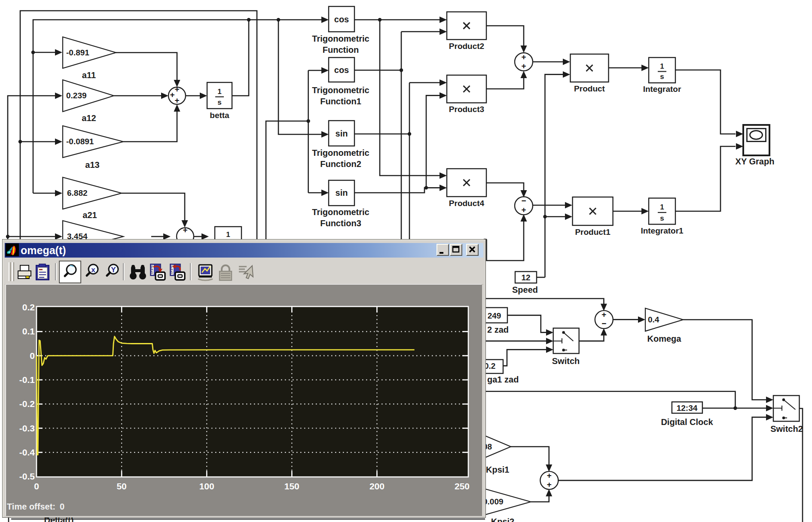 Image resolution: width=812 pixels, height=522 pixels. I want to click on svg-text: 0.009, so click(493, 501).